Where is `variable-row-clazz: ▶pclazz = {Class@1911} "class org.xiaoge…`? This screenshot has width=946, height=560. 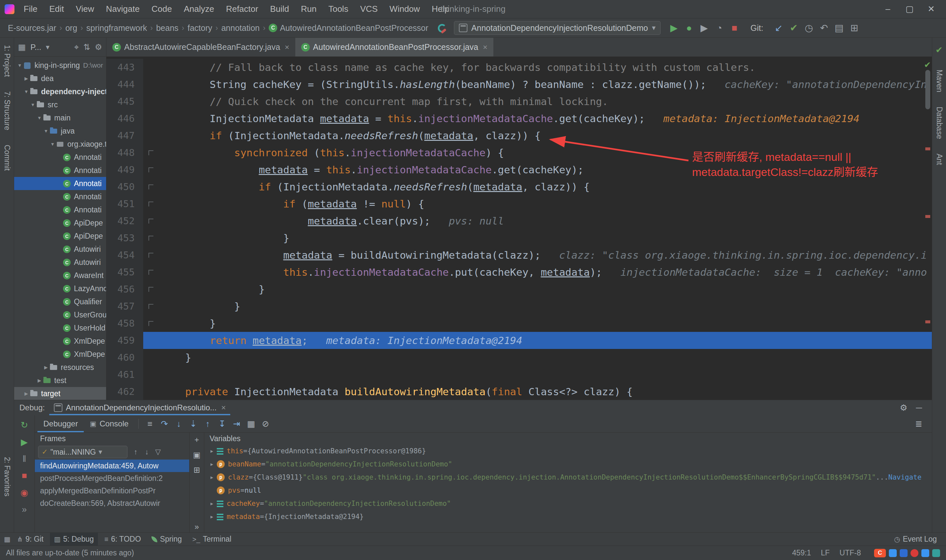 variable-row-clazz: ▶pclazz = {Class@1911} "class org.xiaoge… is located at coordinates (568, 477).